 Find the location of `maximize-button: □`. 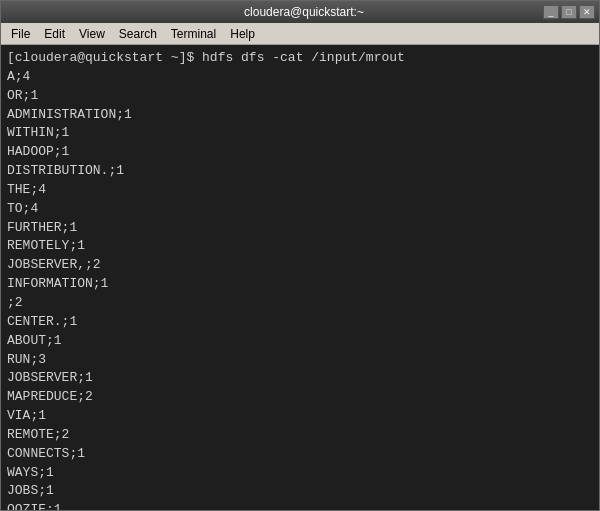

maximize-button: □ is located at coordinates (569, 12).